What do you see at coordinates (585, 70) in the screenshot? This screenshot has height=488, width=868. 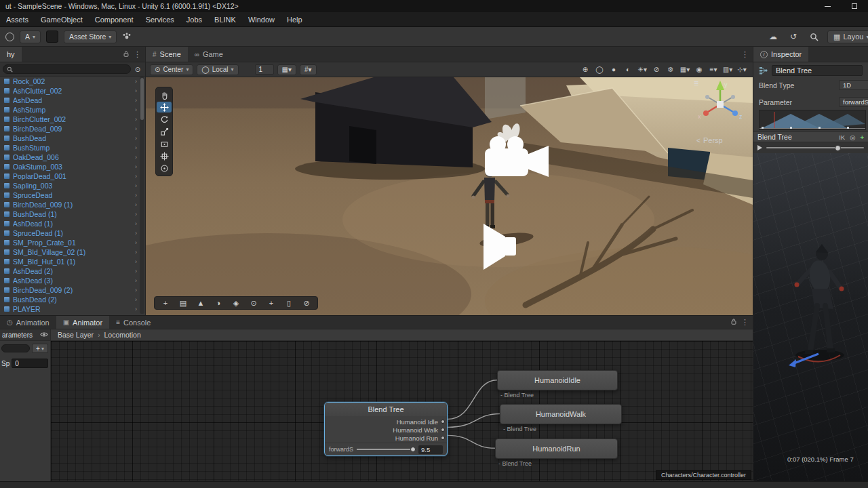 I see `scene-toolbar-icon: ⊕` at bounding box center [585, 70].